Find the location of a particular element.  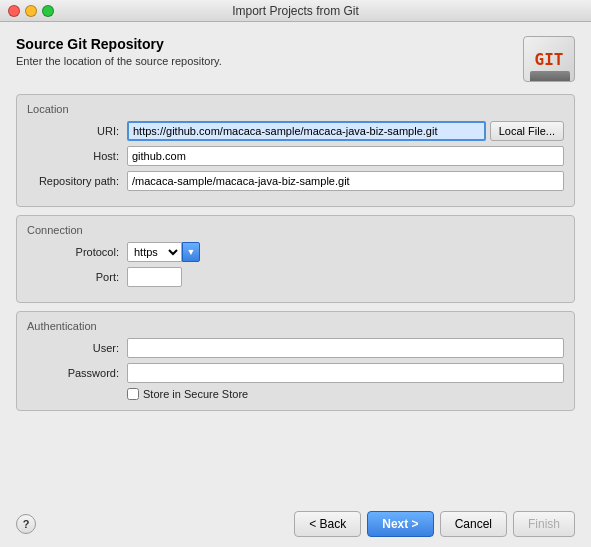

host-row: Host: is located at coordinates (296, 156).